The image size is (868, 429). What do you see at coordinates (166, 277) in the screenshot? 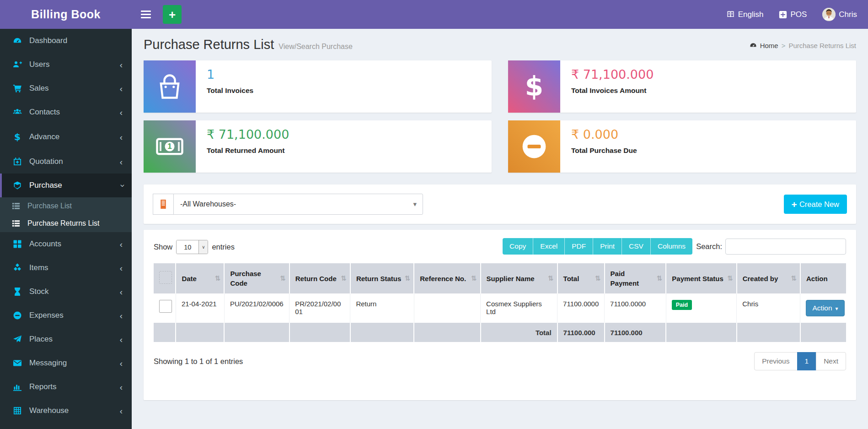
I see `select-all-checkbox` at bounding box center [166, 277].